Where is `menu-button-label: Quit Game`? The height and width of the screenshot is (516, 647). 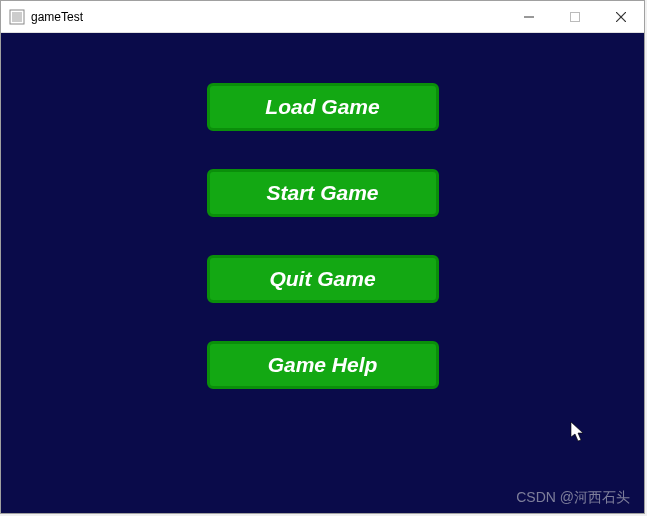 menu-button-label: Quit Game is located at coordinates (322, 279).